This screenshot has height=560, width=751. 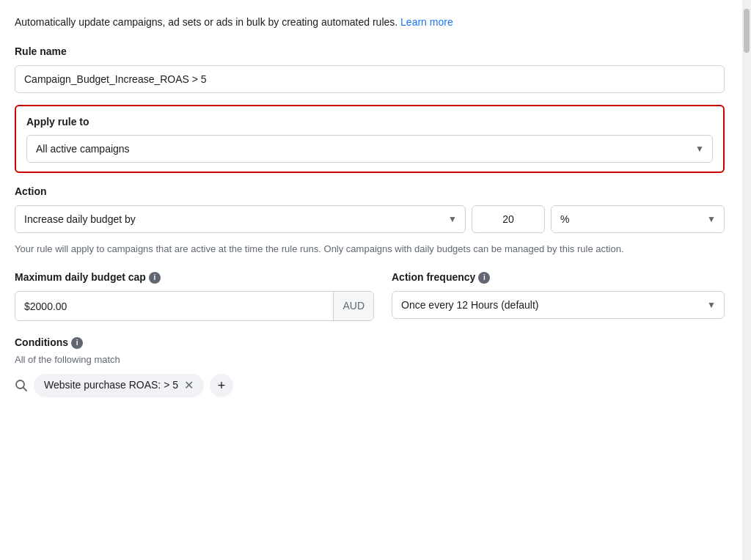 I want to click on action-section: Action Increase daily budget by ▼ % ▼, so click(x=370, y=209).